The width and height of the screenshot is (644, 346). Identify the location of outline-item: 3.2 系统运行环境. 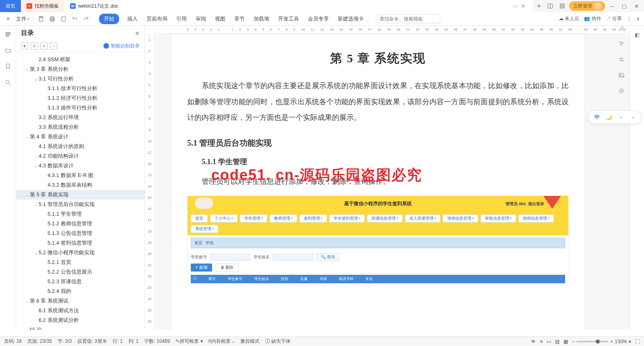
(80, 117).